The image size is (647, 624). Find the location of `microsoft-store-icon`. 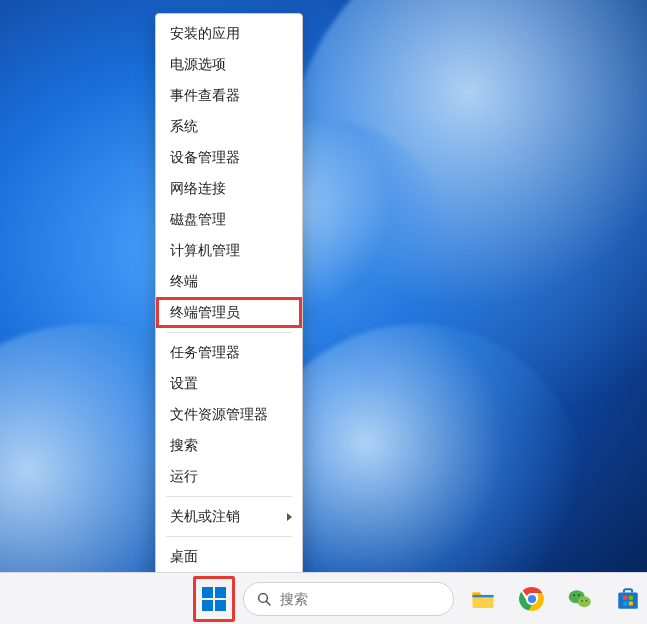

microsoft-store-icon is located at coordinates (628, 599).